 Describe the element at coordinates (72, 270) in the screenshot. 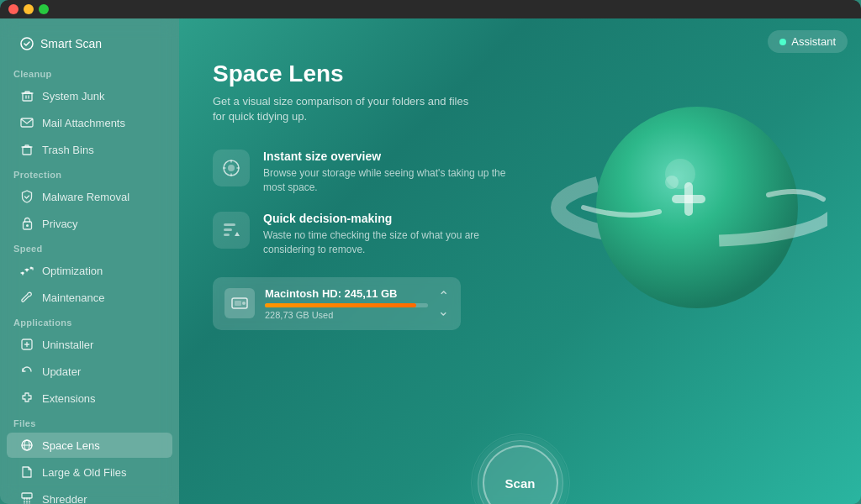

I see `optimization-label: Optimization` at that location.